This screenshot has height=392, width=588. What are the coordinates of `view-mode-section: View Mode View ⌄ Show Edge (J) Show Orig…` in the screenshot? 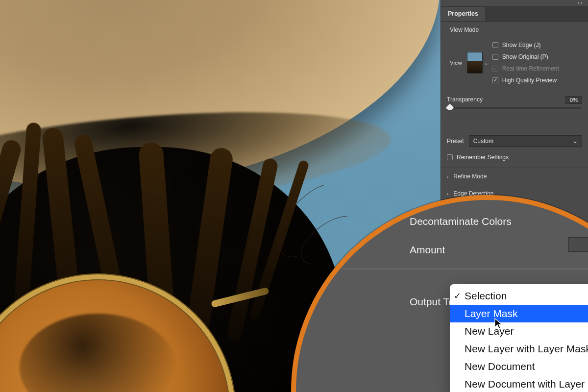 It's located at (514, 58).